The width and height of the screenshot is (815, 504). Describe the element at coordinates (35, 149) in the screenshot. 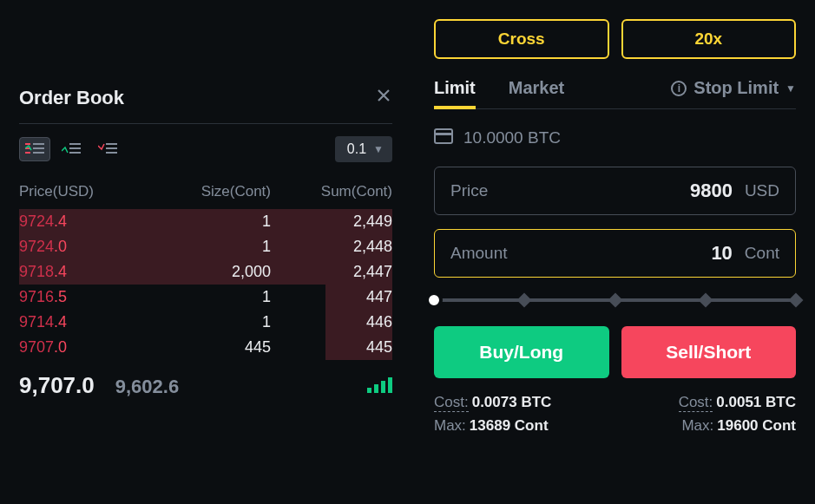

I see `orderbook-view-both-icon` at that location.